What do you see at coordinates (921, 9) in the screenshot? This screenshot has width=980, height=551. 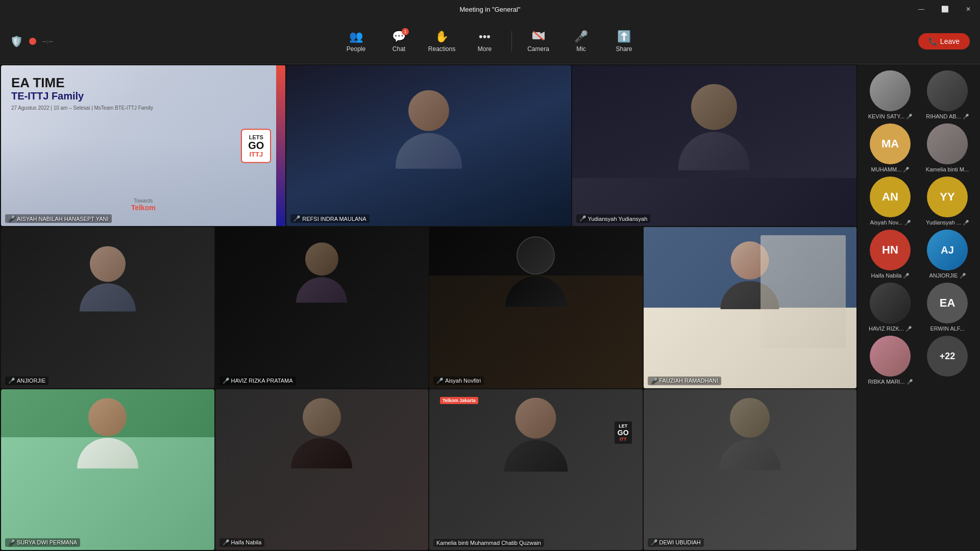 I see `minimize-button: —` at bounding box center [921, 9].